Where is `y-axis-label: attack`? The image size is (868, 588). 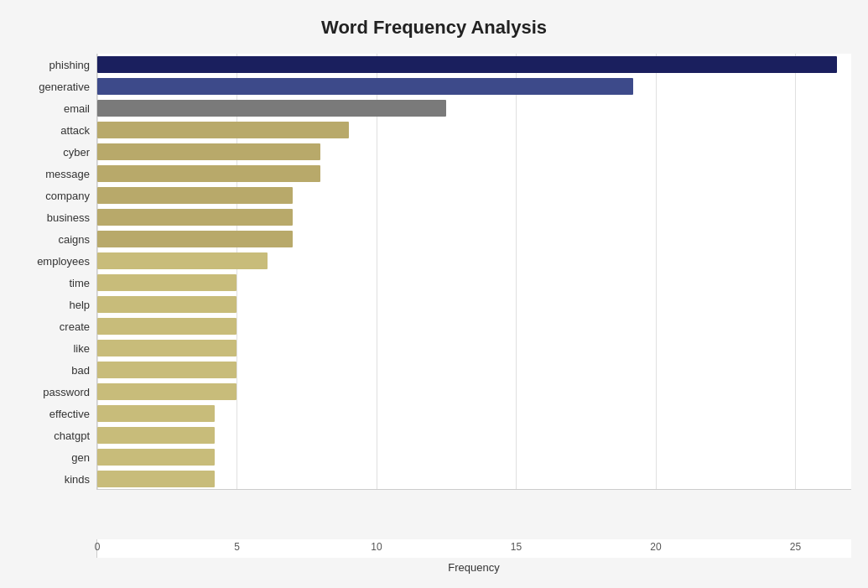 y-axis-label: attack is located at coordinates (75, 130).